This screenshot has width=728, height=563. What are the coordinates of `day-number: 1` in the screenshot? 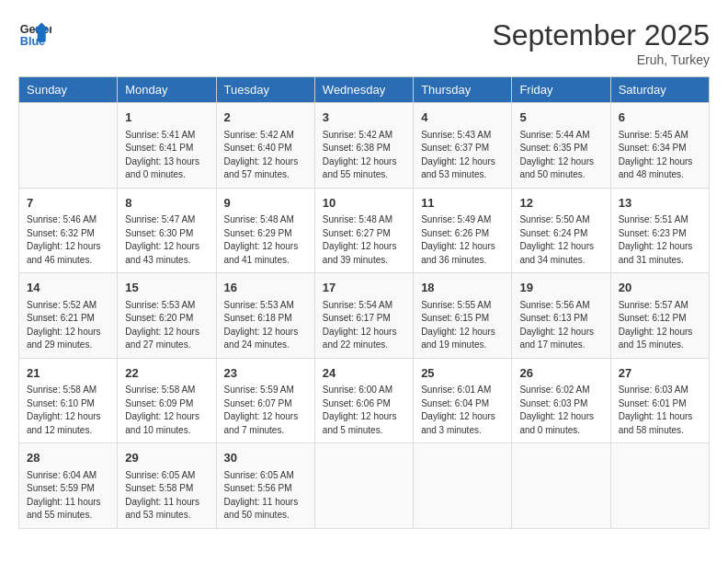 It's located at (166, 118).